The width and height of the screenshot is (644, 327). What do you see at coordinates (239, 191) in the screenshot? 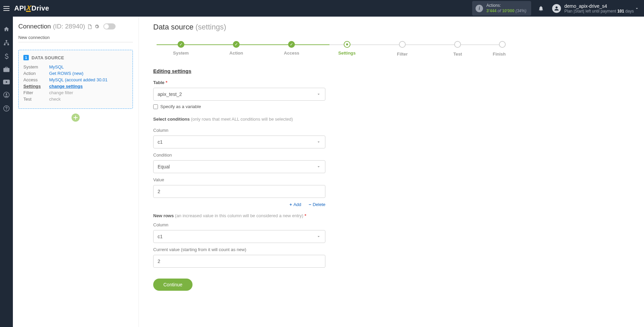
I see `value-input` at bounding box center [239, 191].